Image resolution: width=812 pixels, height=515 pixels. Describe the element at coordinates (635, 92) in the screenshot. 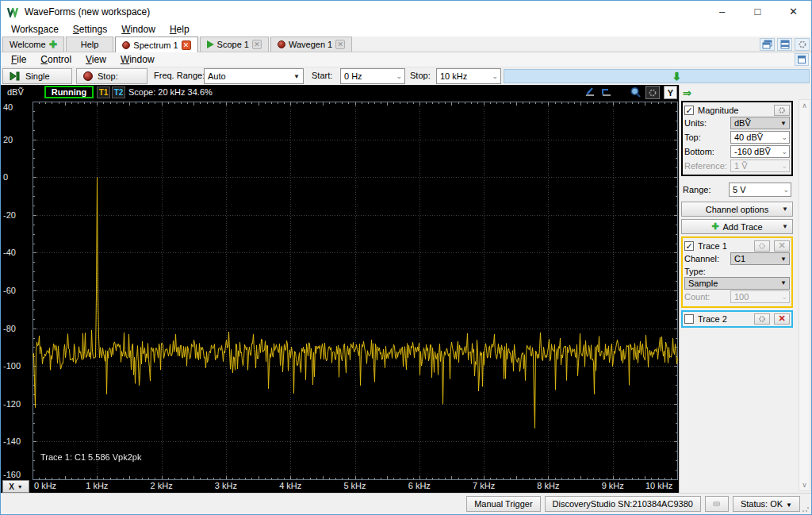

I see `zoom-icon` at that location.